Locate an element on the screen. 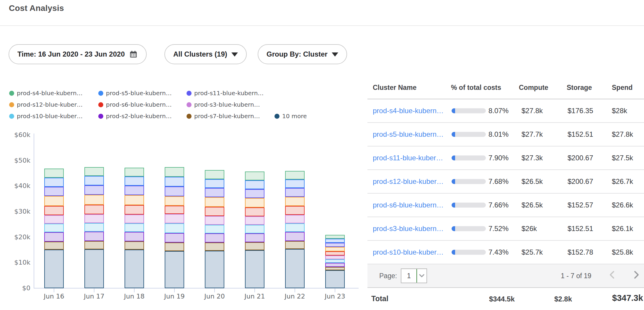 The height and width of the screenshot is (310, 644). cluster-name-link: prod-s12-blue-kuber… is located at coordinates (408, 182).